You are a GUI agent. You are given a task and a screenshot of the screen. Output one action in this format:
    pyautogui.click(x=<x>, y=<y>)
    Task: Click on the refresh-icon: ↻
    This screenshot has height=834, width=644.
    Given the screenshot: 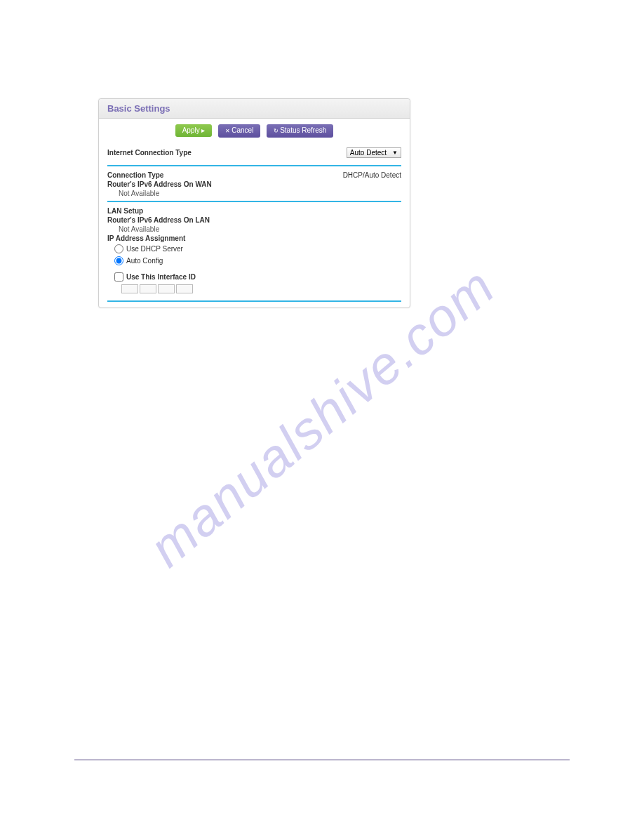 What is the action you would take?
    pyautogui.click(x=276, y=131)
    